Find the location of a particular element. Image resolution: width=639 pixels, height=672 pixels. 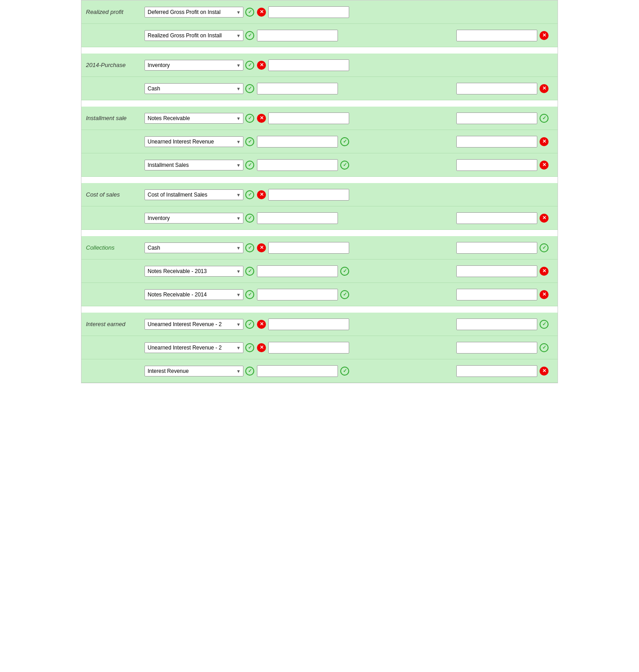

section-row: Inventory▼✓✕ is located at coordinates (320, 218).